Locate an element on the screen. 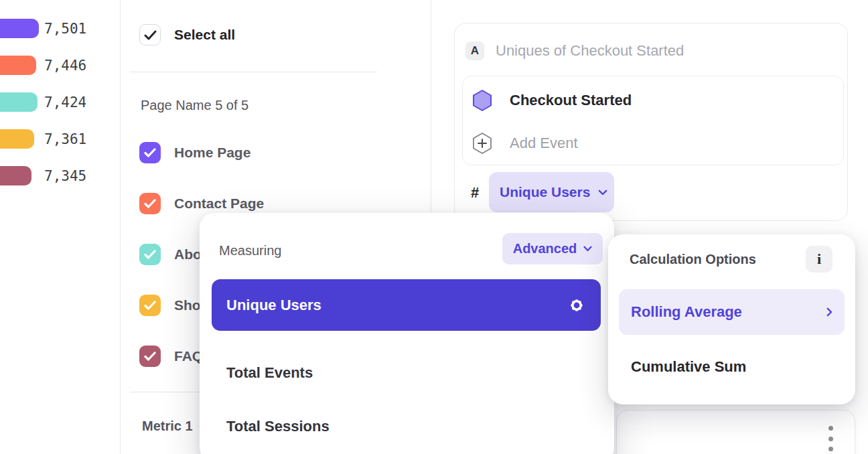  calculation-options-menu: Calculation Options i Rolling Average Cu… is located at coordinates (731, 319).